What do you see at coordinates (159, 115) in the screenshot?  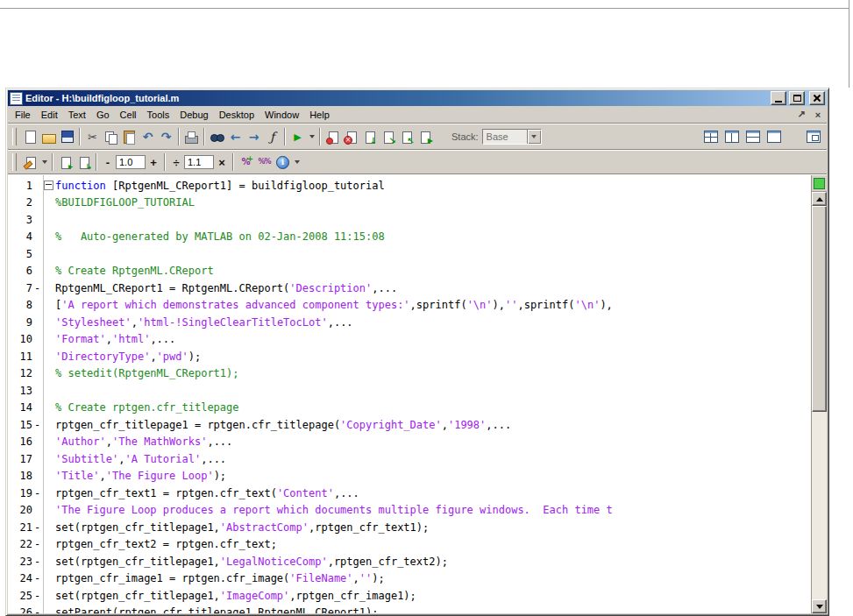 I see `menu-tools: Tools` at bounding box center [159, 115].